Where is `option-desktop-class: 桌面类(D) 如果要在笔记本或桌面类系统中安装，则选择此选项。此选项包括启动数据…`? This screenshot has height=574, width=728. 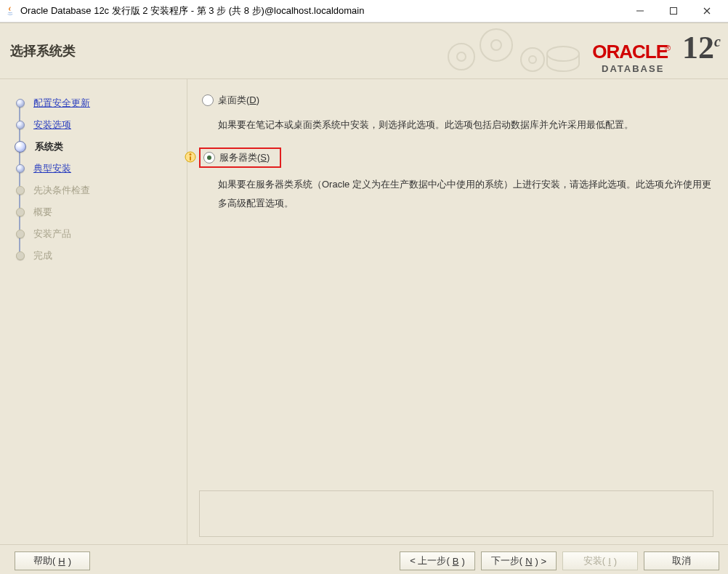 option-desktop-class: 桌面类(D) 如果要在笔记本或桌面类系统中安装，则选择此选项。此选项包括启动数据… is located at coordinates (456, 113).